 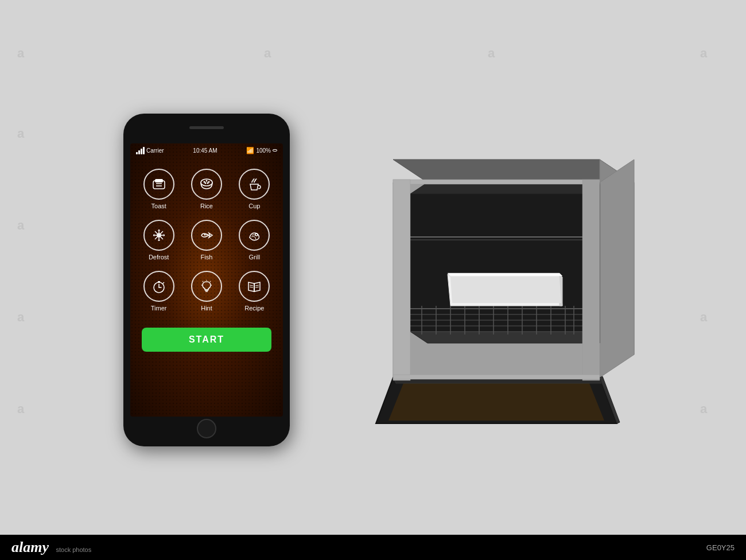 I want to click on grill-icon, so click(x=254, y=235).